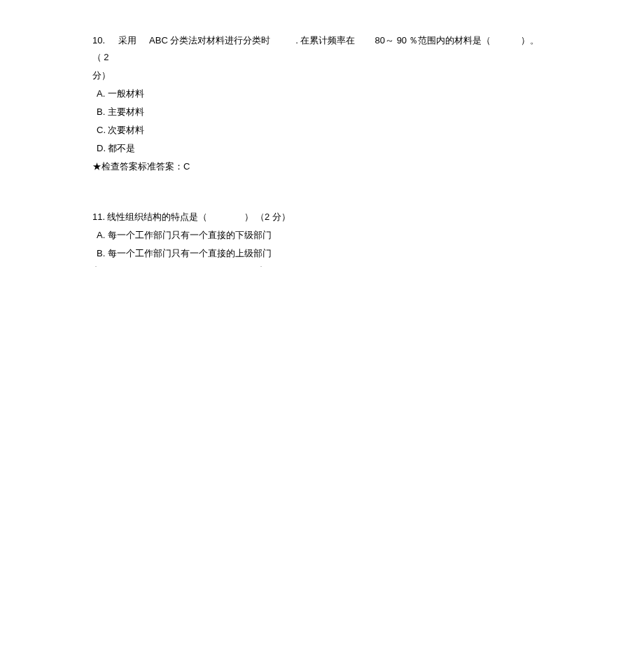  I want to click on q10-points-line: 分）, so click(322, 76).